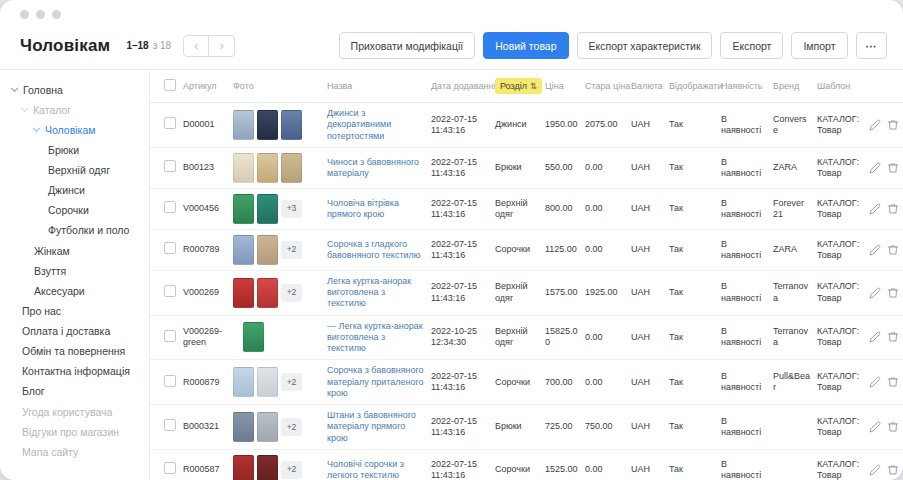  What do you see at coordinates (363, 208) in the screenshot?
I see `product-name-link: Чоловіча вітрівка прямого крою` at bounding box center [363, 208].